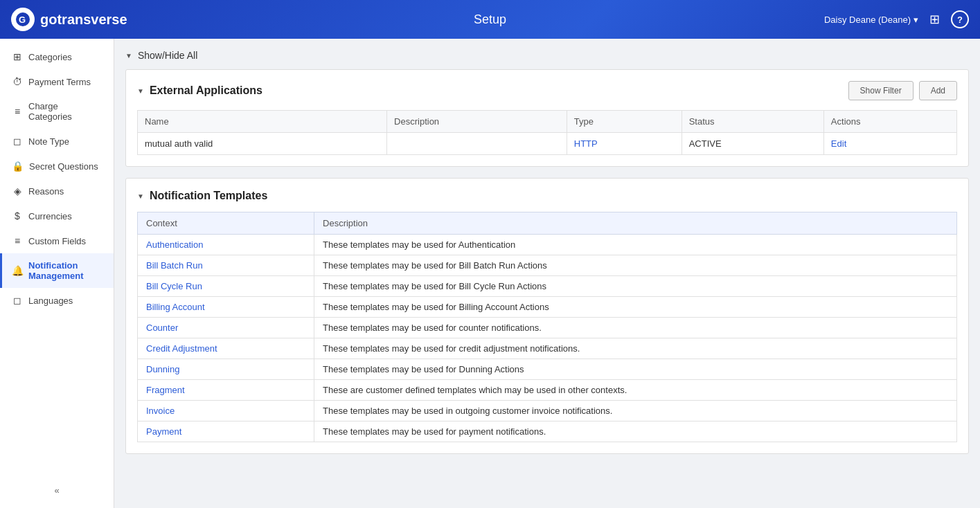  What do you see at coordinates (586, 144) in the screenshot?
I see `type-link: HTTP` at bounding box center [586, 144].